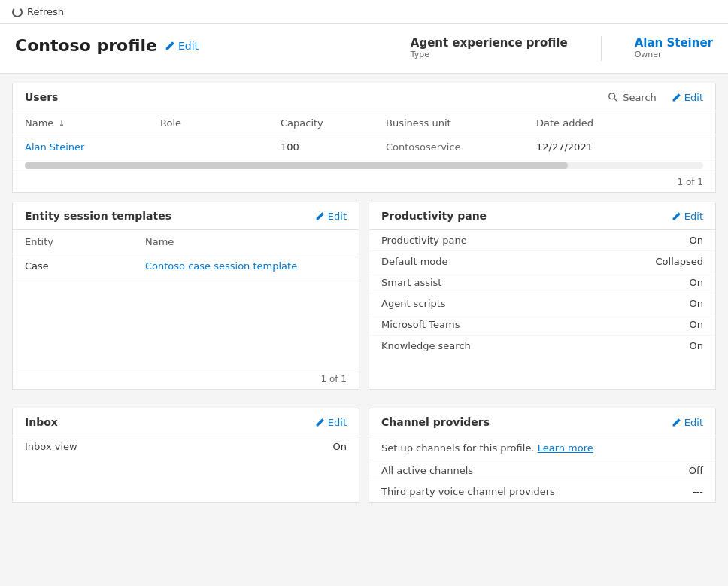 This screenshot has width=728, height=586. What do you see at coordinates (434, 216) in the screenshot?
I see `productivity-pane-title: Productivity pane` at bounding box center [434, 216].